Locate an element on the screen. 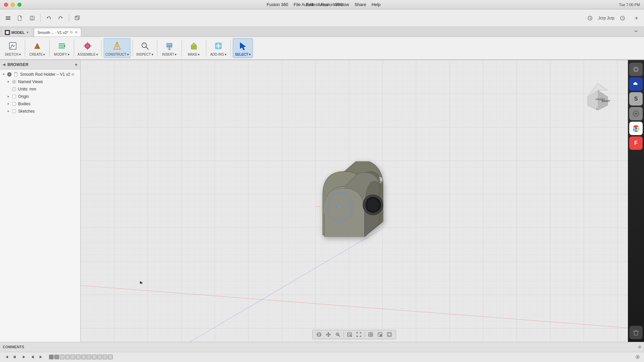 Image resolution: width=644 pixels, height=362 pixels. undo-button is located at coordinates (49, 18).